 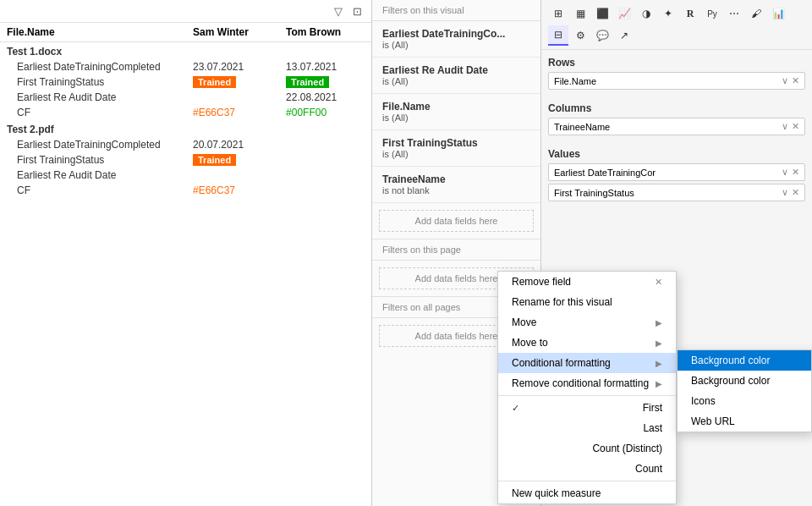 I want to click on menu-item-count: ✓ Count, so click(x=587, y=469).